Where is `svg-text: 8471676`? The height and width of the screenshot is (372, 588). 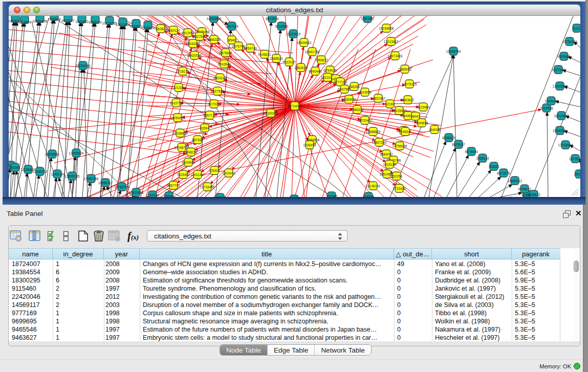
svg-text: 8471676 is located at coordinates (504, 173).